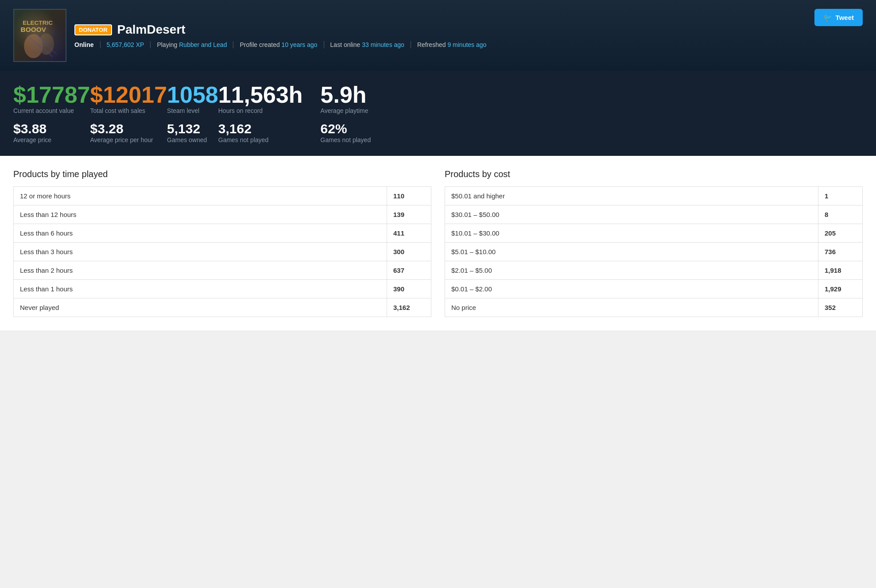  I want to click on stat-games-not-played-pct: 62% Games not played, so click(346, 133).